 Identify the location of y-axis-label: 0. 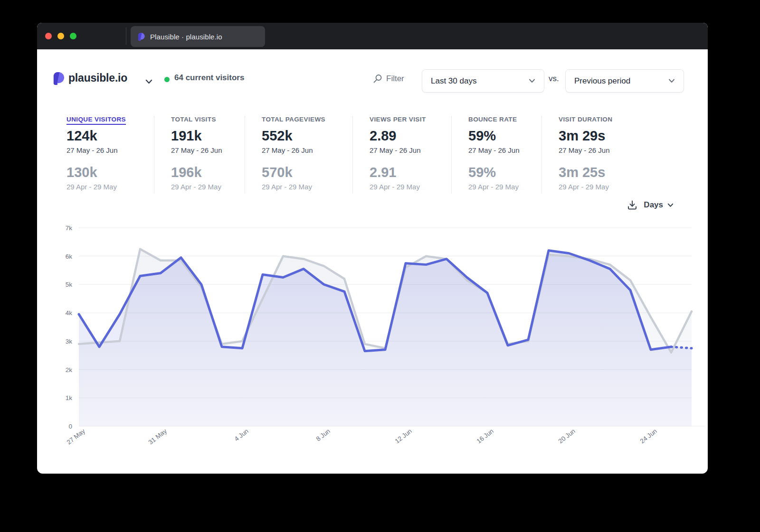
(70, 426).